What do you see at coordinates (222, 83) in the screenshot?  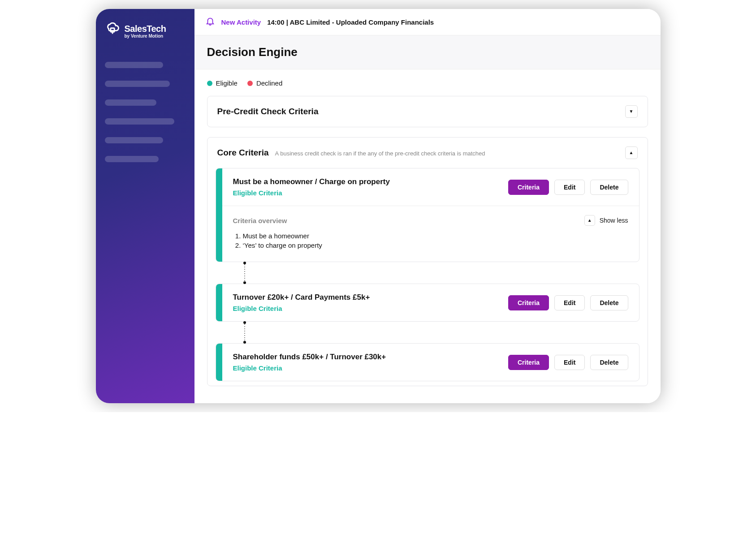 I see `legend-item-eligible: Eligible` at bounding box center [222, 83].